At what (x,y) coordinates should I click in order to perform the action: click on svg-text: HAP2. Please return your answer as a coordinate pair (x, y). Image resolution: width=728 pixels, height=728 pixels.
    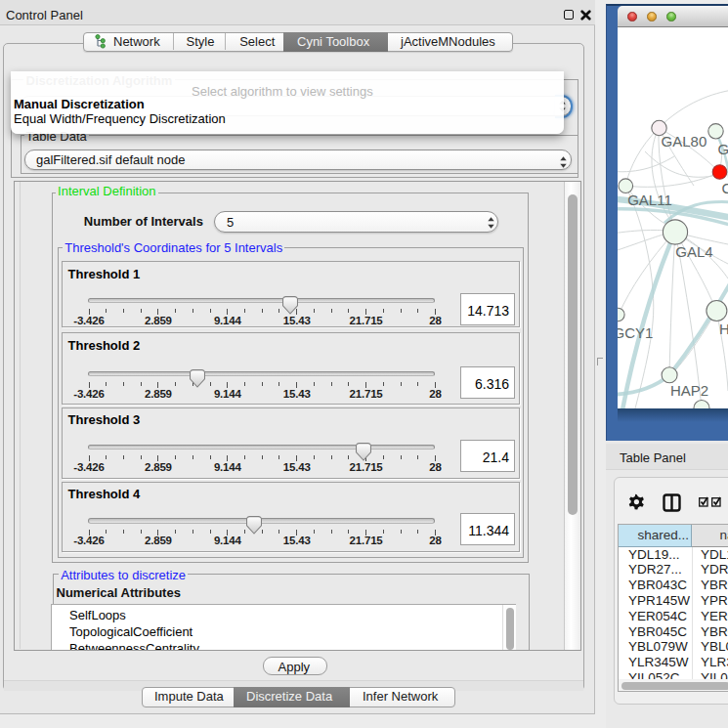
    Looking at the image, I should click on (690, 391).